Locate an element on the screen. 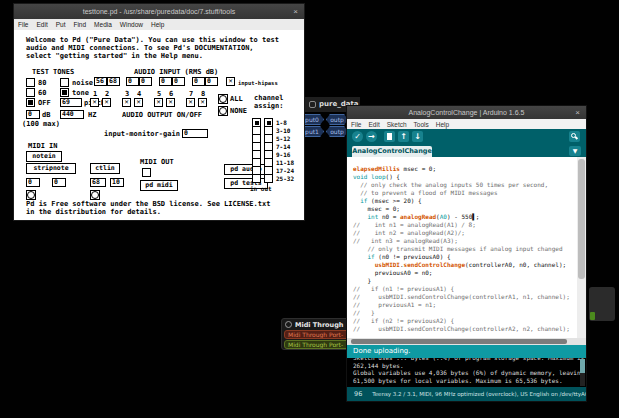 The width and height of the screenshot is (619, 418). all-bang is located at coordinates (223, 99).